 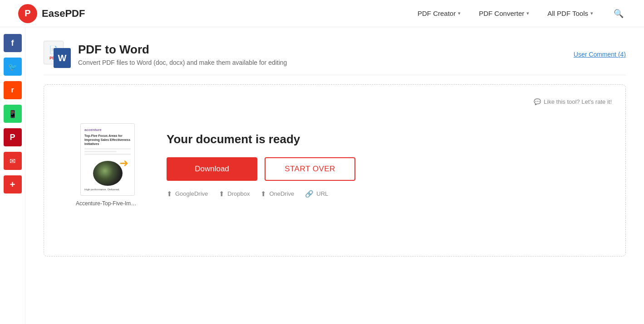 What do you see at coordinates (537, 102) in the screenshot?
I see `comment-icon: 💬` at bounding box center [537, 102].